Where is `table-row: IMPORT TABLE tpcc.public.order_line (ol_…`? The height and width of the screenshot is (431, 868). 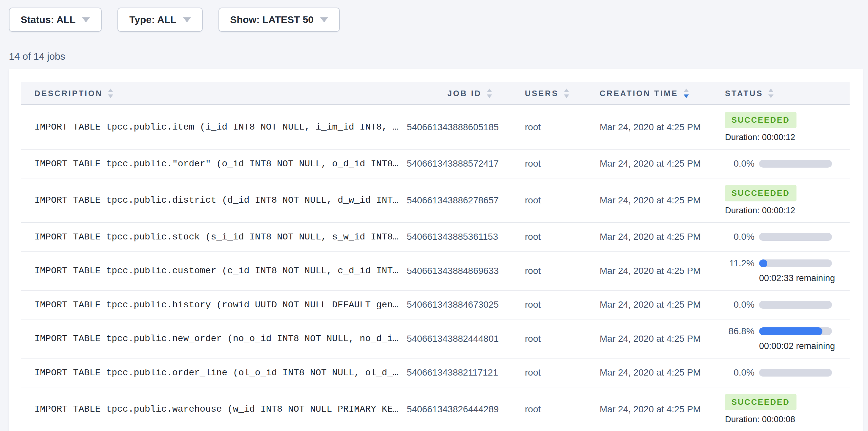 table-row: IMPORT TABLE tpcc.public.order_line (ol_… is located at coordinates (435, 373).